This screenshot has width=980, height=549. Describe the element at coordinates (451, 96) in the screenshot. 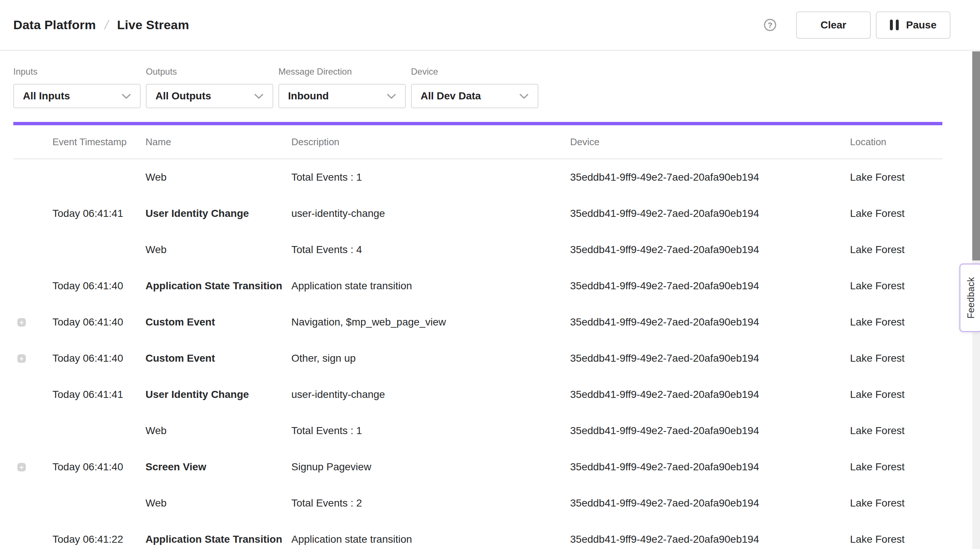

I see `device-select-value: All Dev Data` at that location.